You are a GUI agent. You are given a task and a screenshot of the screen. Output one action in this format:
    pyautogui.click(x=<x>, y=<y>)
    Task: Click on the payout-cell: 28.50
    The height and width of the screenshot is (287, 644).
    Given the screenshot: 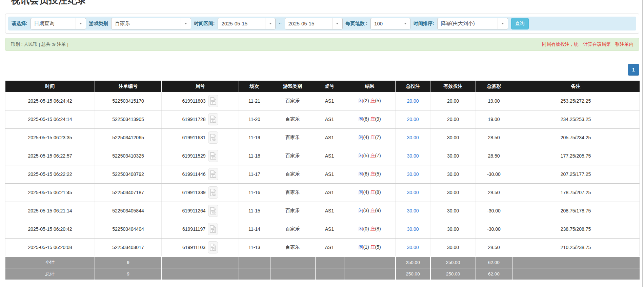 What is the action you would take?
    pyautogui.click(x=494, y=247)
    